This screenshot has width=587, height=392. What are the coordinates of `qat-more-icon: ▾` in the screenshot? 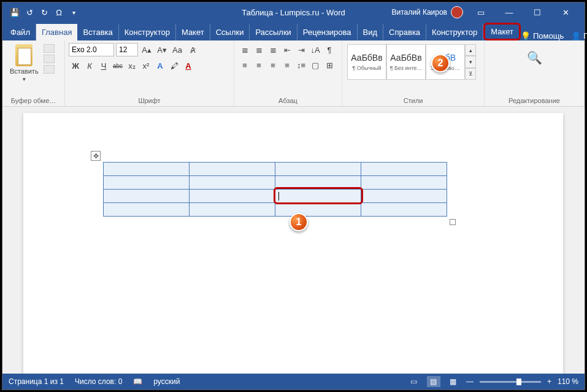 It's located at (74, 12).